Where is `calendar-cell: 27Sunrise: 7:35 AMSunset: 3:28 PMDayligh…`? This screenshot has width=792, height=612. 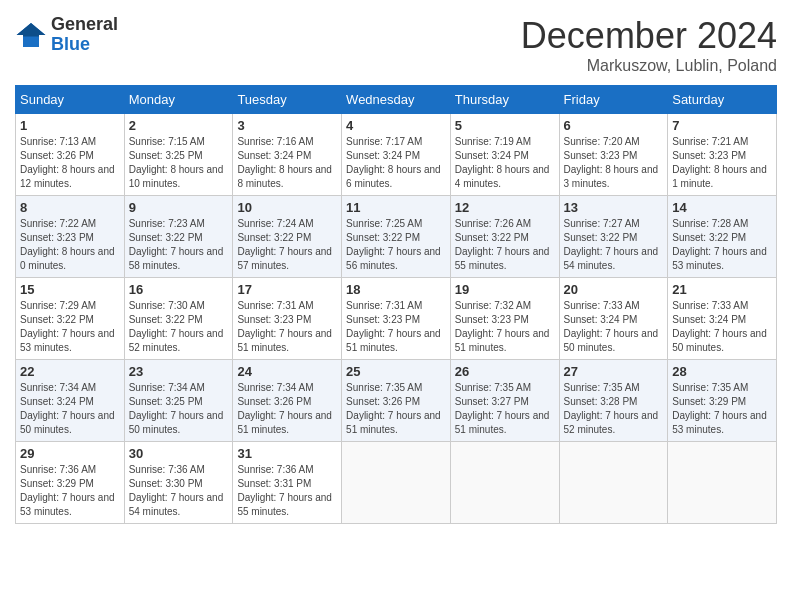 calendar-cell: 27Sunrise: 7:35 AMSunset: 3:28 PMDayligh… is located at coordinates (614, 401).